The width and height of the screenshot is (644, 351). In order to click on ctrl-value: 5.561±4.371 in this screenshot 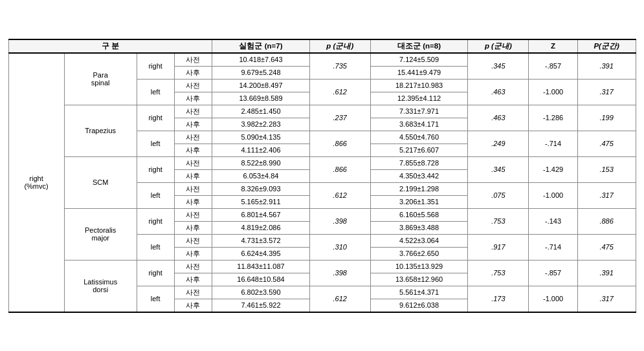, I will do `click(419, 292)`.